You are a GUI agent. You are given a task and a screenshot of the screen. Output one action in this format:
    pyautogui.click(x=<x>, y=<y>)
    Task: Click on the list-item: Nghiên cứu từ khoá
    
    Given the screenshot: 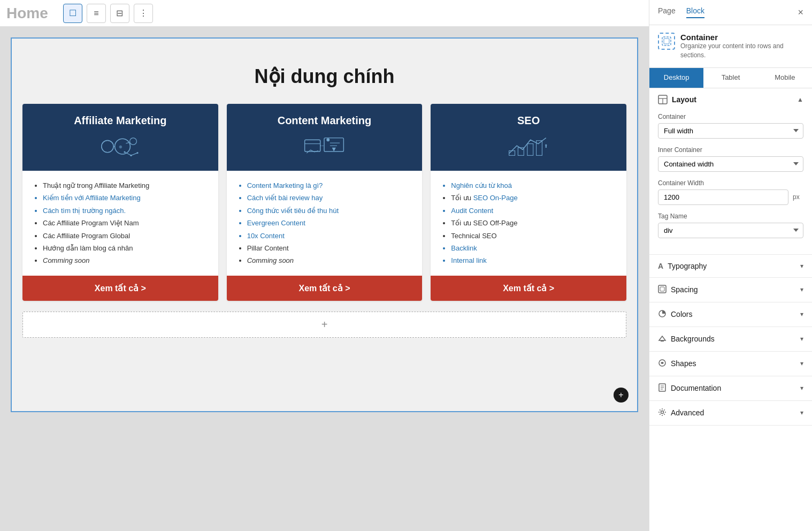 What is the action you would take?
    pyautogui.click(x=533, y=185)
    